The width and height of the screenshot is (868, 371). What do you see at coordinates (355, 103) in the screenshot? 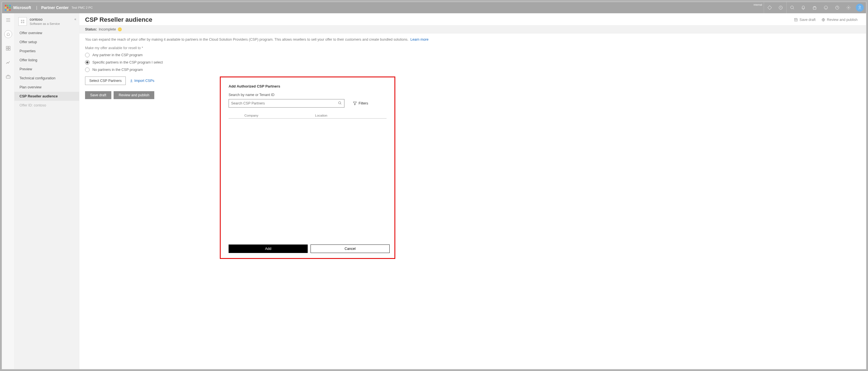
I see `filter-icon` at bounding box center [355, 103].